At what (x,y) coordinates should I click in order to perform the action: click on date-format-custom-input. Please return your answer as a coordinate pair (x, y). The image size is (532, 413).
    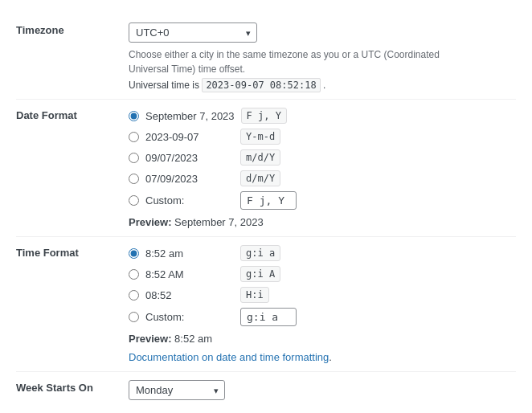
    Looking at the image, I should click on (268, 201).